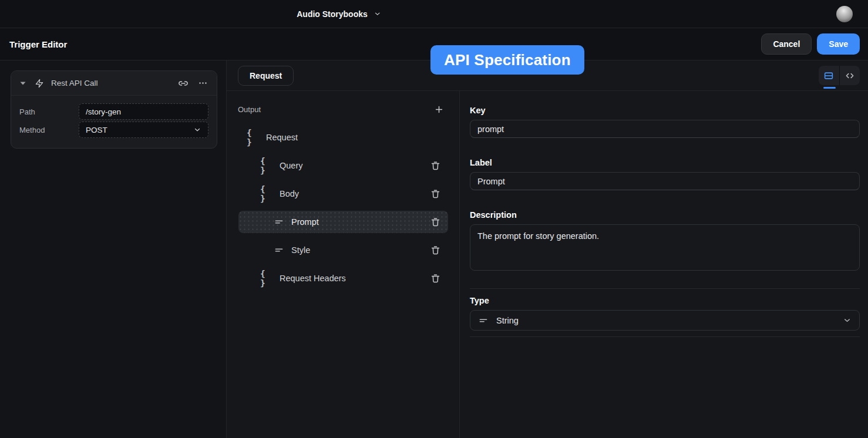  I want to click on node-title: Rest API Call, so click(75, 83).